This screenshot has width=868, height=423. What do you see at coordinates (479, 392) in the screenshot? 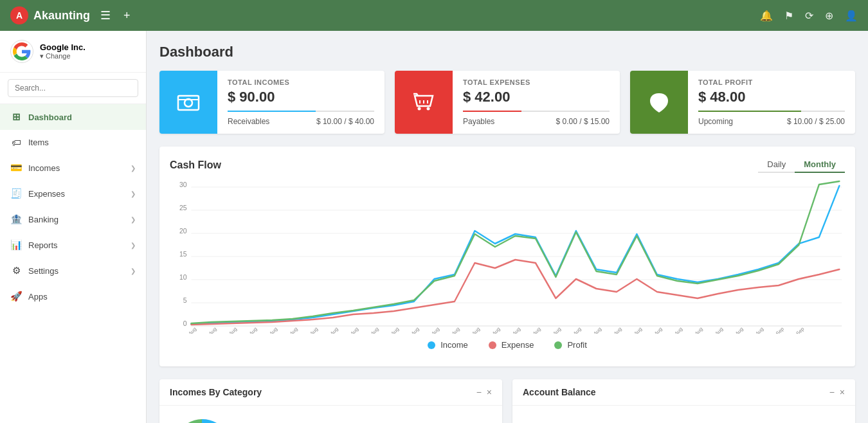
I see `minimize-incomes-icon: −` at bounding box center [479, 392].